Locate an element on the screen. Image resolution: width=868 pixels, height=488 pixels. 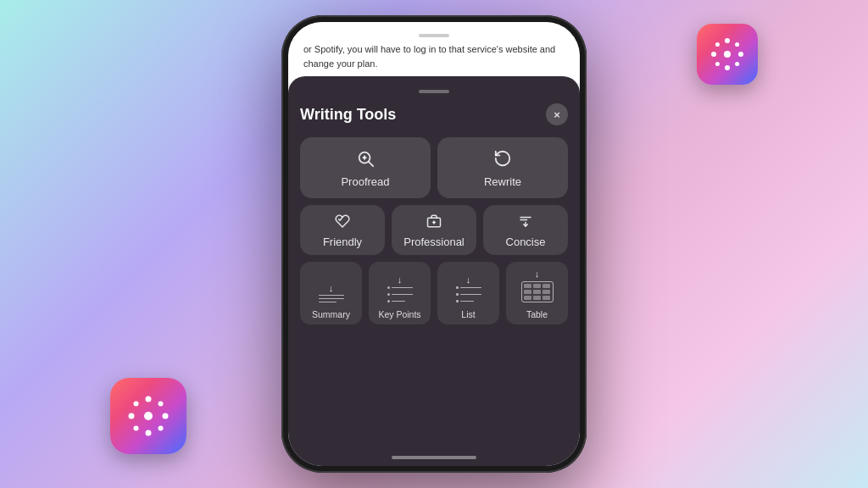
keypoints-lines is located at coordinates (400, 295).